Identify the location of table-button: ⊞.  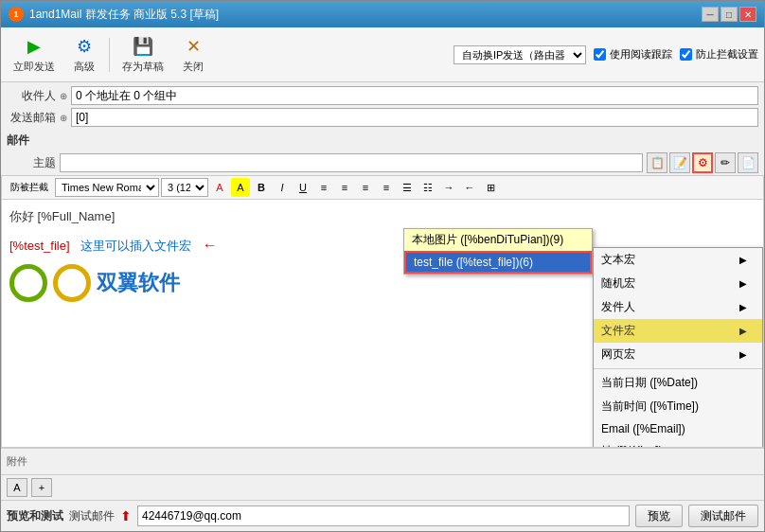
(490, 187).